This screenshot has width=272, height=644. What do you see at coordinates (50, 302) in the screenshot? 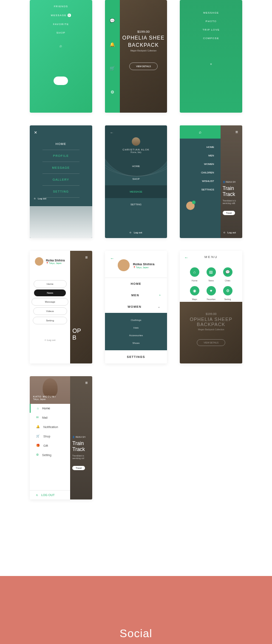
I see `nav-item: Message` at bounding box center [50, 302].